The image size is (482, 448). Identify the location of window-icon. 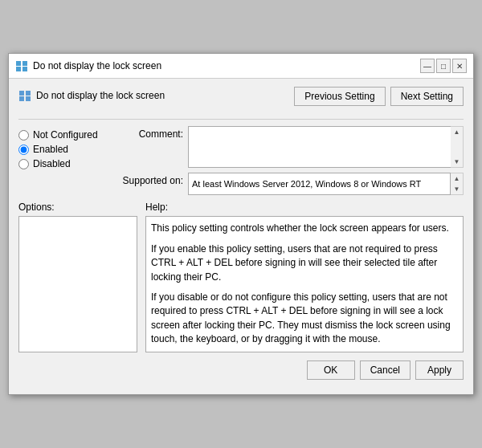
(22, 66).